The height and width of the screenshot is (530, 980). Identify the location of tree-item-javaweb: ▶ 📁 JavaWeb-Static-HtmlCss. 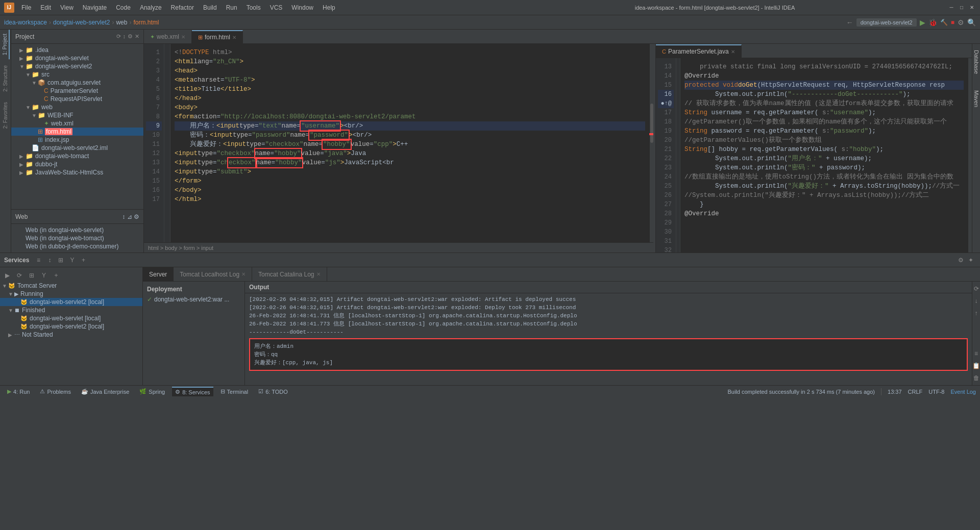
(78, 172).